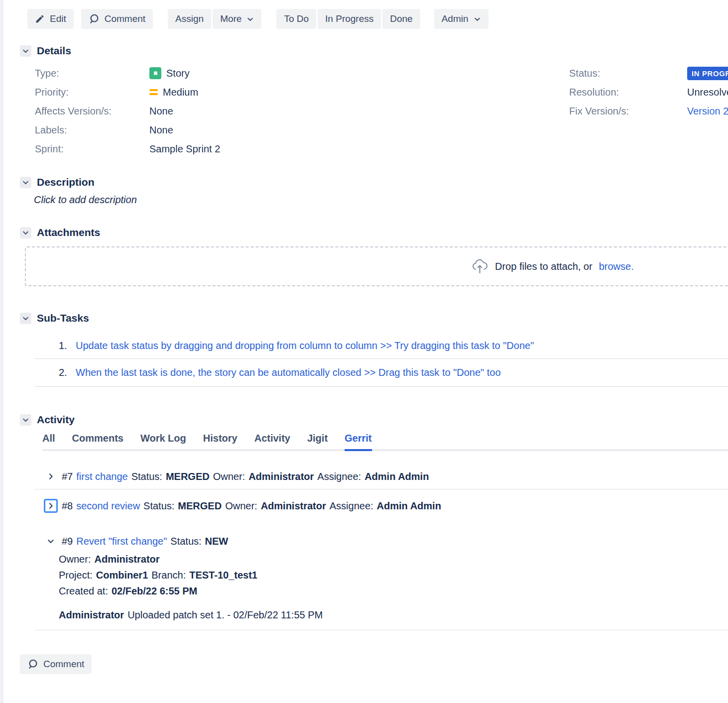  What do you see at coordinates (628, 93) in the screenshot?
I see `resolution-label: Resolution:` at bounding box center [628, 93].